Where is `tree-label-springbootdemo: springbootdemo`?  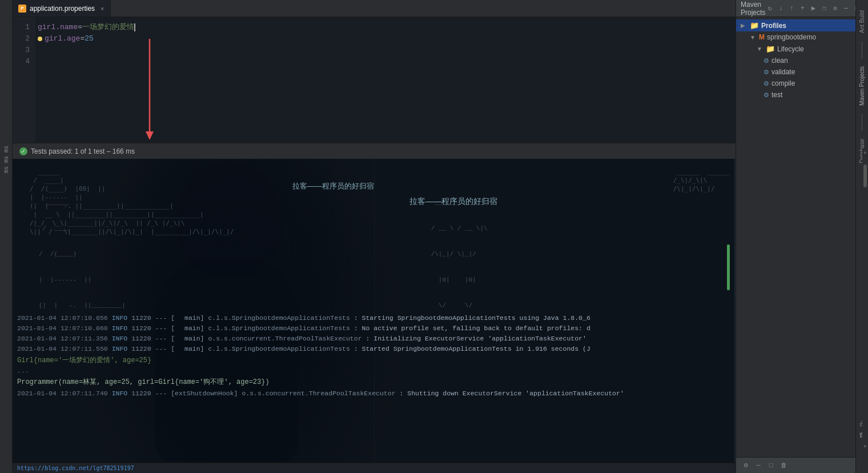 tree-label-springbootdemo: springbootdemo is located at coordinates (791, 37).